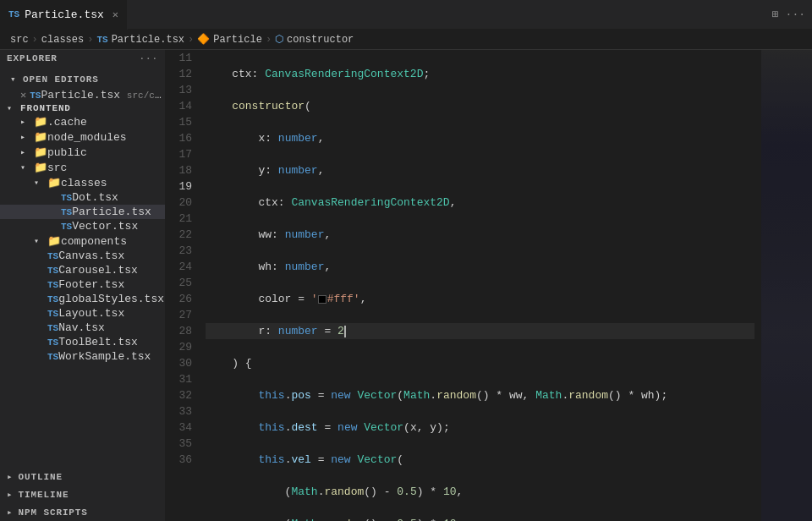 Image resolution: width=812 pixels, height=521 pixels. What do you see at coordinates (90, 40) in the screenshot?
I see `breadcrumb-sep2: ›` at bounding box center [90, 40].